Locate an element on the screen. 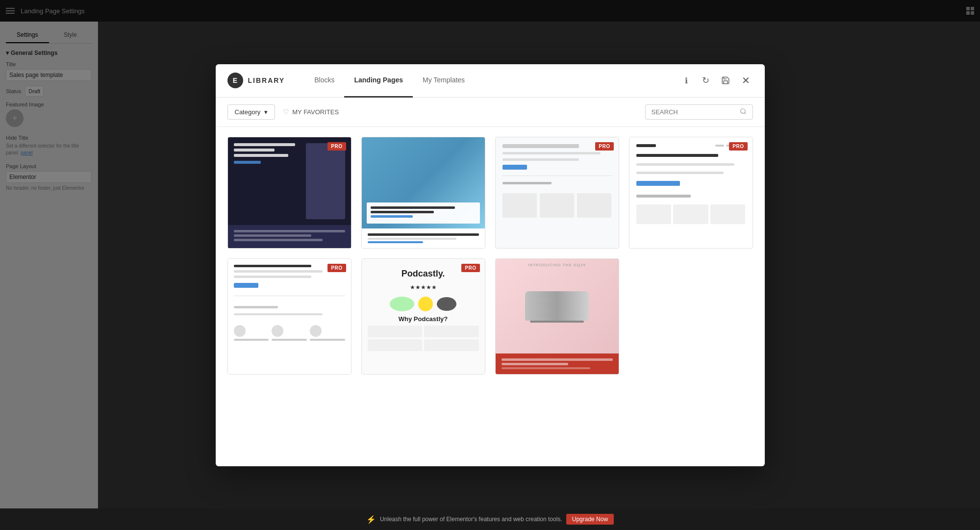 Image resolution: width=980 pixels, height=530 pixels. template-card-wireframe-services-3: PRO is located at coordinates (691, 193).